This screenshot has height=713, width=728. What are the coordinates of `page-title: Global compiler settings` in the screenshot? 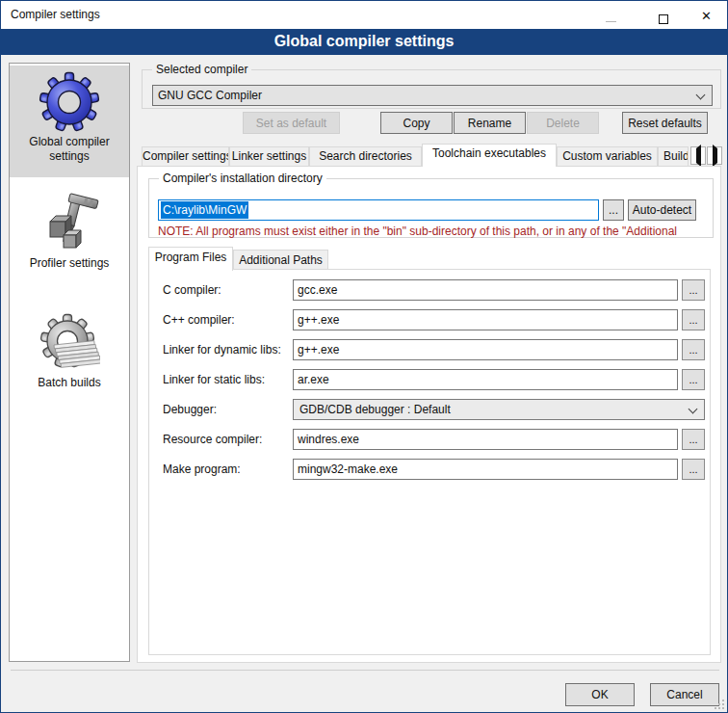 It's located at (364, 42).